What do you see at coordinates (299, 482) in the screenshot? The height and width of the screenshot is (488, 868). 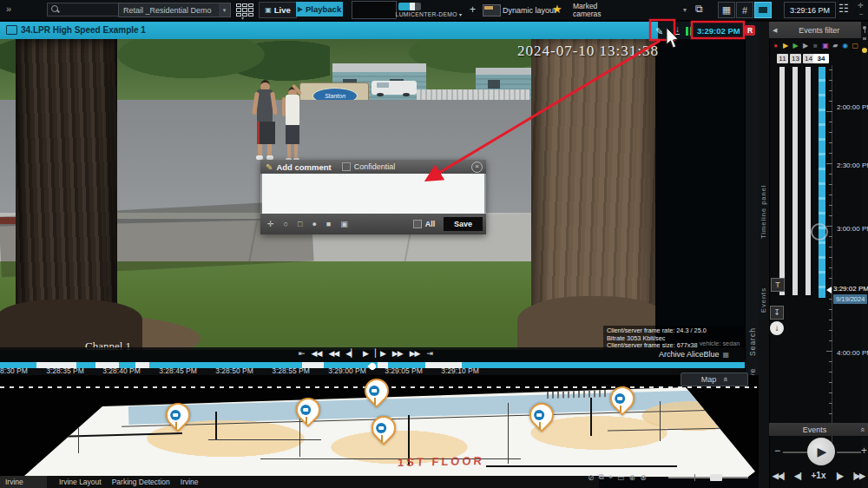 I see `bottom-tab-bar: IrvineIrvine LayoutParking DetectionIrvi…` at bounding box center [299, 482].